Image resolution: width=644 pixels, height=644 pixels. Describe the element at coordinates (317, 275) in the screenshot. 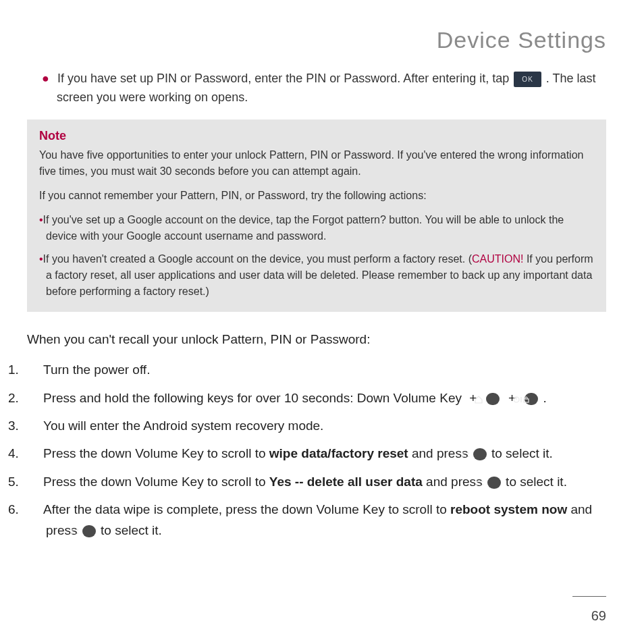

I see `note-bullet-2: •If you haven't created a Google account…` at that location.